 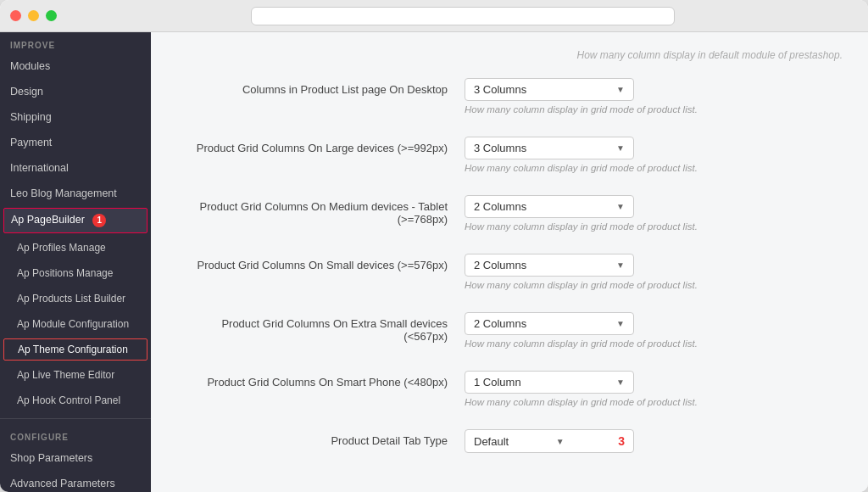 I want to click on config-hint-columns-smartphone: How many column display in grid mode of …, so click(x=654, y=402).